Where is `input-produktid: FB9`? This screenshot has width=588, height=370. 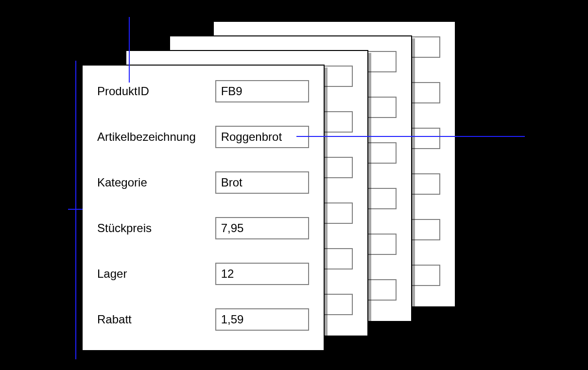 input-produktid: FB9 is located at coordinates (262, 91).